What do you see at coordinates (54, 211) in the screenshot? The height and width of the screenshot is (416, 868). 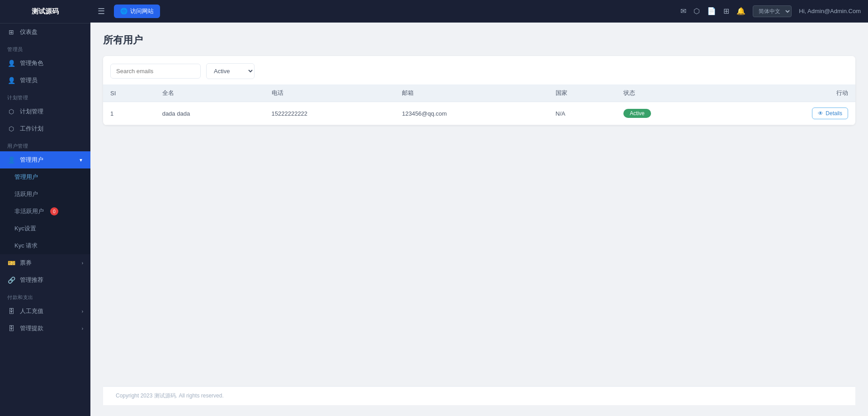 I see `inactive-badge: 0` at bounding box center [54, 211].